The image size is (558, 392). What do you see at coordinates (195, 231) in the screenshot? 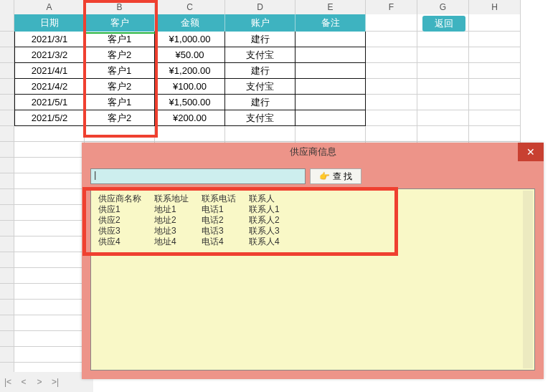
I see `list-item: 供应3地址3电话3联系人3` at bounding box center [195, 231].